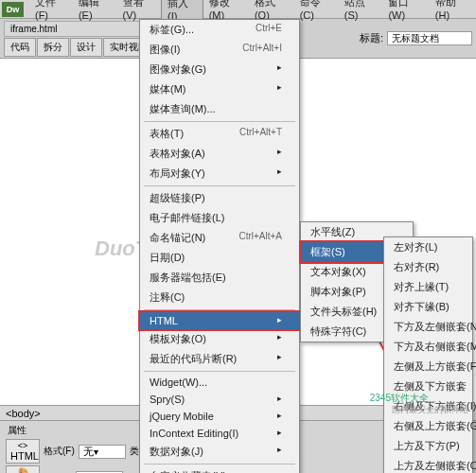 Image resolution: width=476 pixels, height=473 pixels. I want to click on menuitem-R: 最近的代码片断(R)▸, so click(220, 359).